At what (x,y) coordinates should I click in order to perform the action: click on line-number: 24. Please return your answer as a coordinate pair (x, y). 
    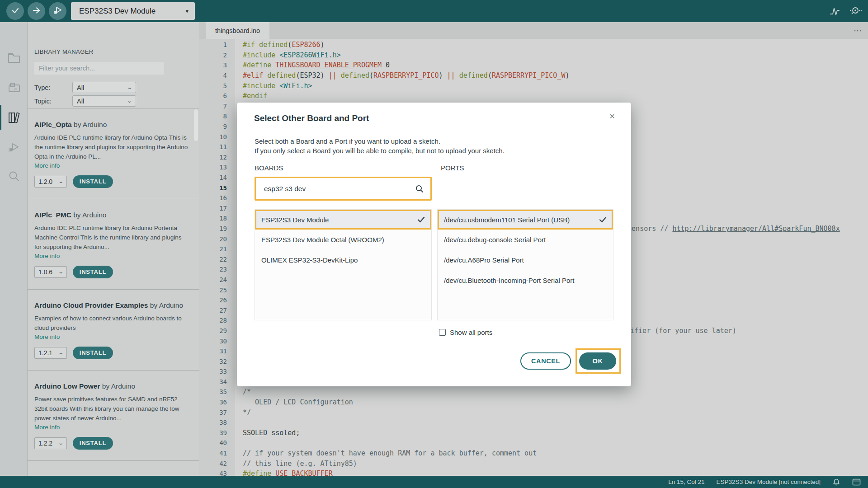
    Looking at the image, I should click on (217, 280).